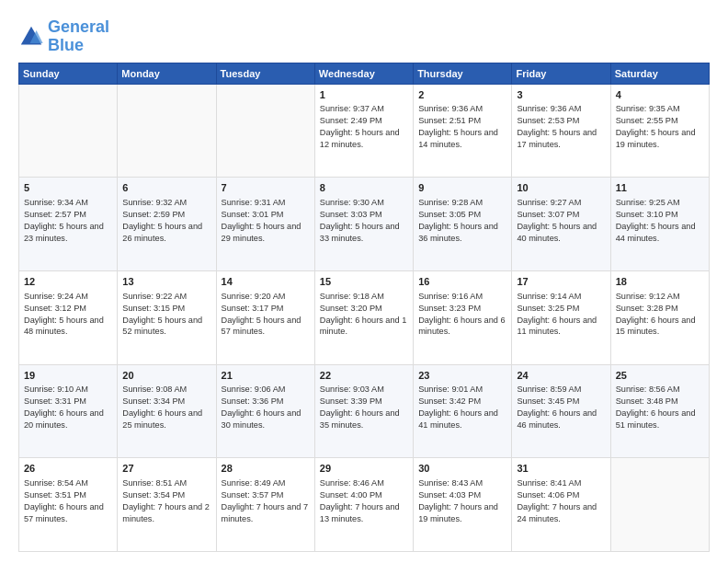 Image resolution: width=728 pixels, height=563 pixels. What do you see at coordinates (463, 74) in the screenshot?
I see `col-header-thursday: Thursday` at bounding box center [463, 74].